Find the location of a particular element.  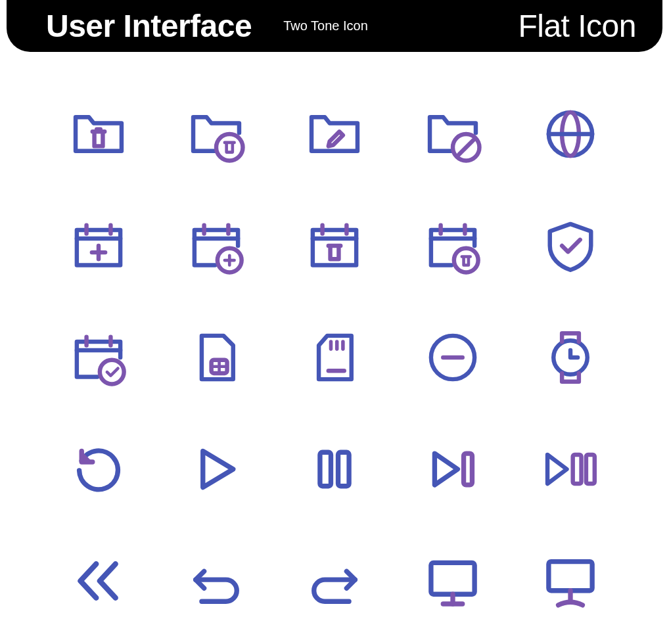

calendar-check-badge-icon is located at coordinates (99, 357).